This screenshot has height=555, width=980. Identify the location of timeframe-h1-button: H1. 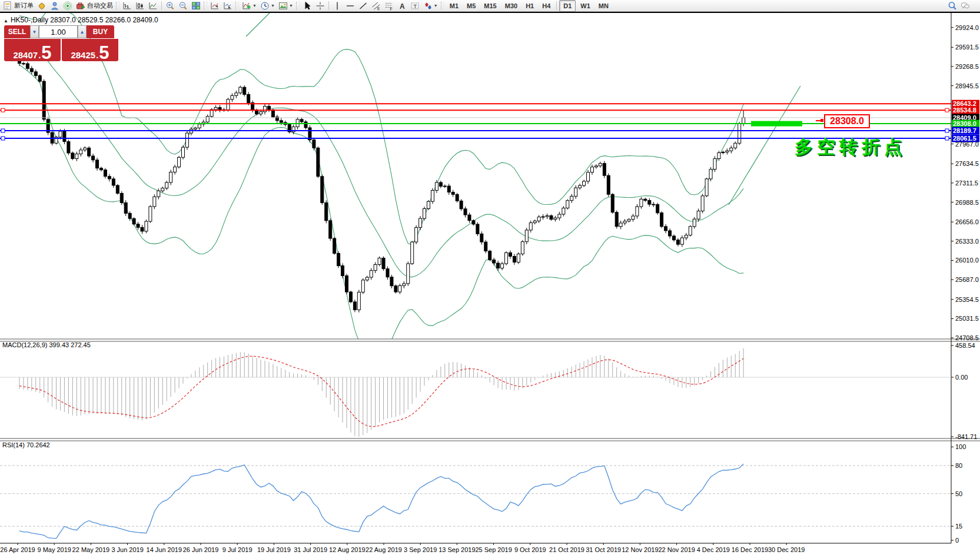
(530, 6).